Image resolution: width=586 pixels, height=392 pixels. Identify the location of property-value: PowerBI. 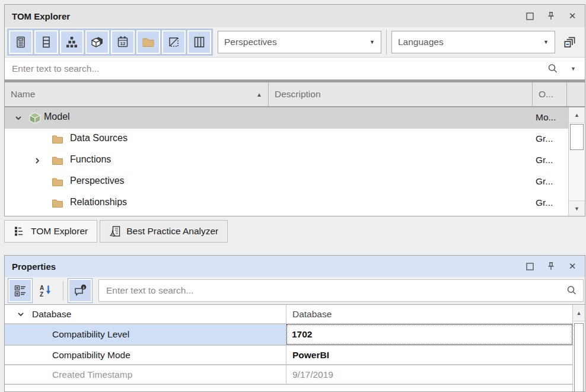
(429, 355).